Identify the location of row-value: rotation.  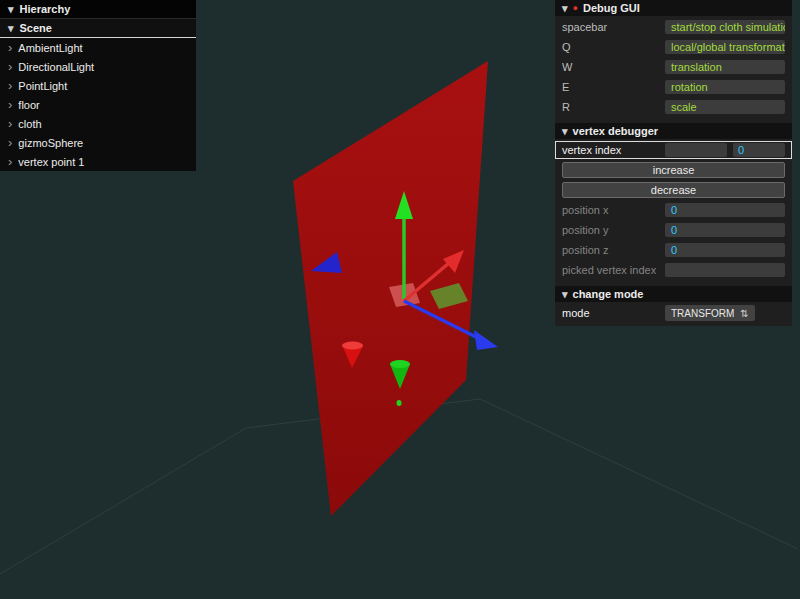
(725, 87).